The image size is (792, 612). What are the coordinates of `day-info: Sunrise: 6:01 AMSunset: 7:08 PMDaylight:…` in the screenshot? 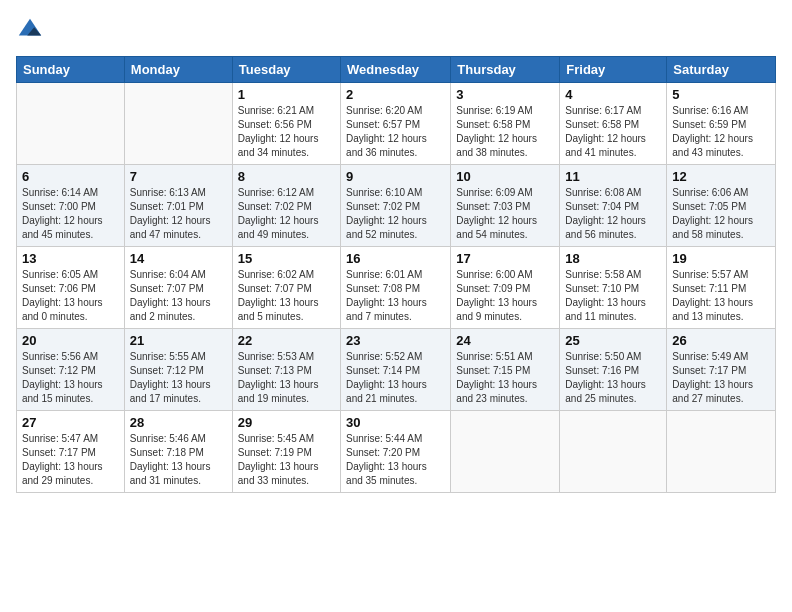 It's located at (396, 296).